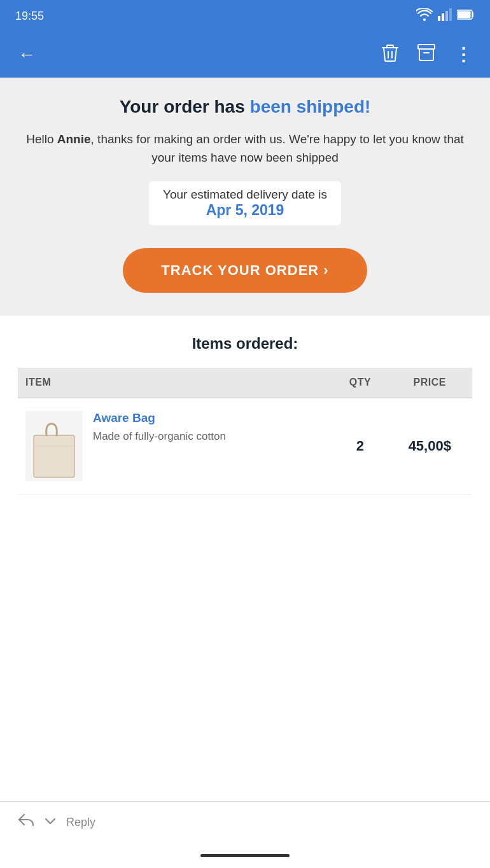  I want to click on track-order-button: TRACK YOUR ORDER ›, so click(244, 270).